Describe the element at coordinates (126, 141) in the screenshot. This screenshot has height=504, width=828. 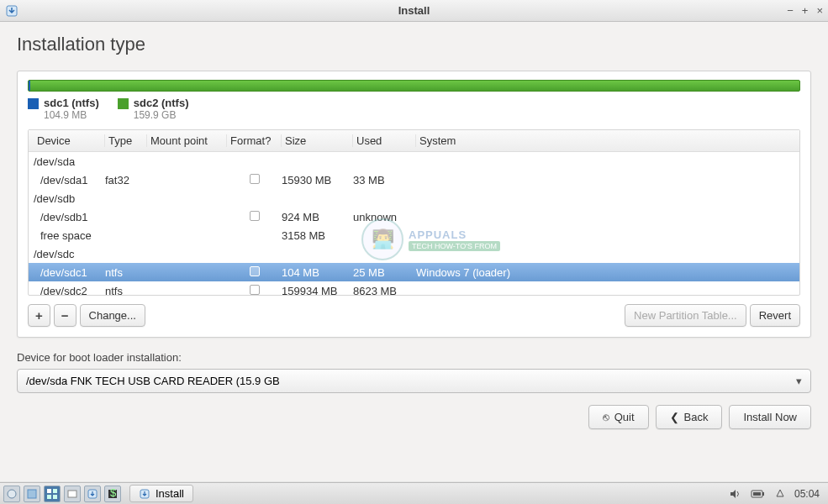
I see `col-type: Type` at that location.